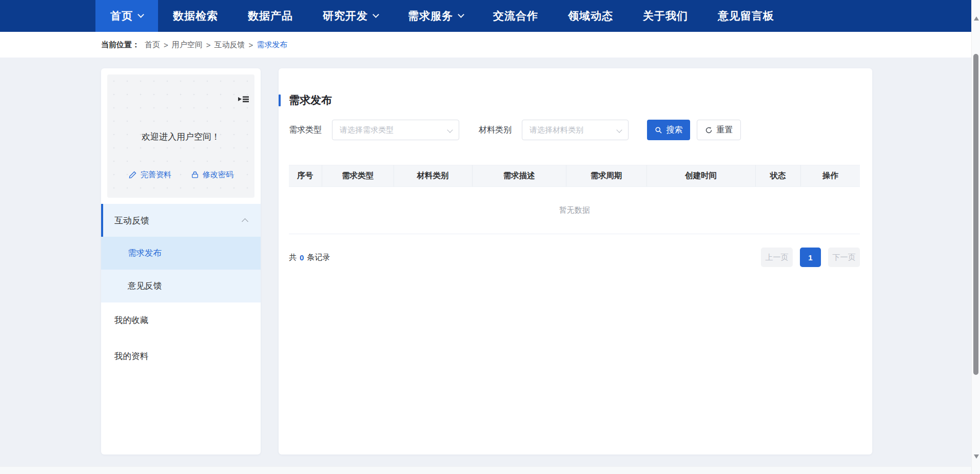 This screenshot has width=980, height=474. I want to click on sidebar: 欢迎进入用户空间！ 完善资料, so click(181, 261).